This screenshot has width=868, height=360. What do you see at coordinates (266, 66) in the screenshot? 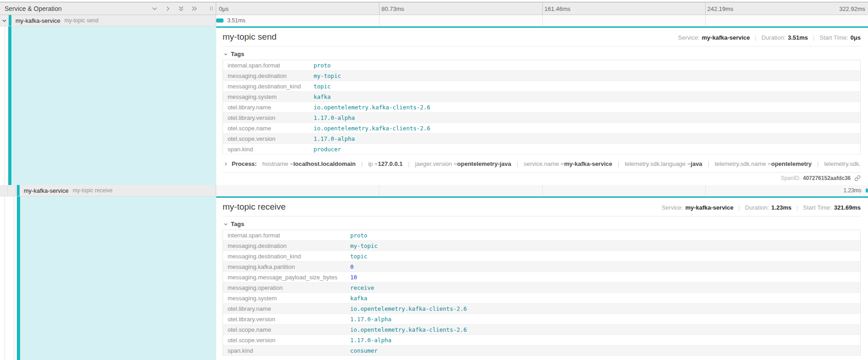
I see `tag-key: internal.span.format` at bounding box center [266, 66].